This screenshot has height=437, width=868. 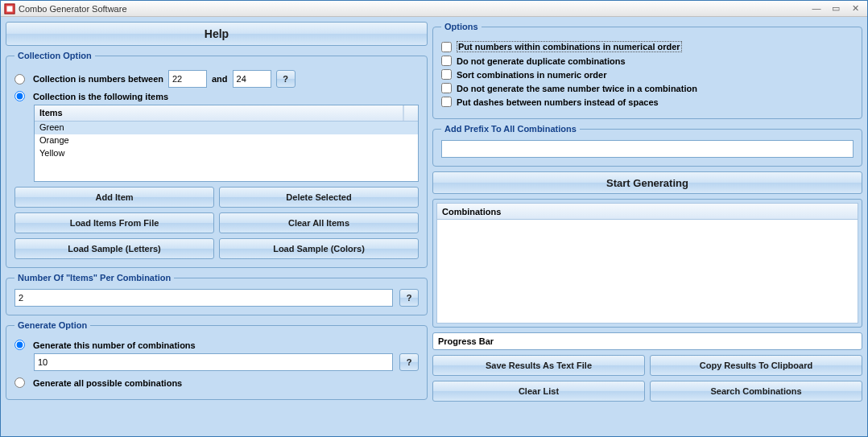 What do you see at coordinates (101, 97) in the screenshot?
I see `radio-items-label: Collection is the following items` at bounding box center [101, 97].